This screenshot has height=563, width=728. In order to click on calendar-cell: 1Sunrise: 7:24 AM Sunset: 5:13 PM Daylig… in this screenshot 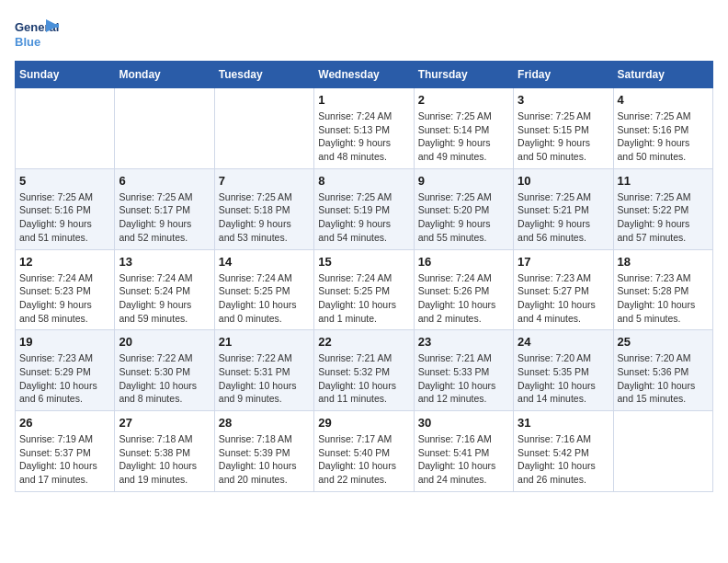, I will do `click(364, 129)`.